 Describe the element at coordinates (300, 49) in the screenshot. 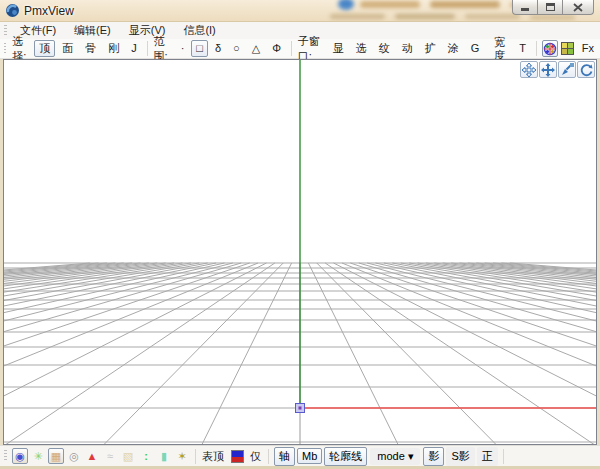

I see `main-toolbar: 选择: 顶 面 骨 刚 J 范围: · □ δ ○ △ Φ 子窗口: 显 选 纹…` at that location.